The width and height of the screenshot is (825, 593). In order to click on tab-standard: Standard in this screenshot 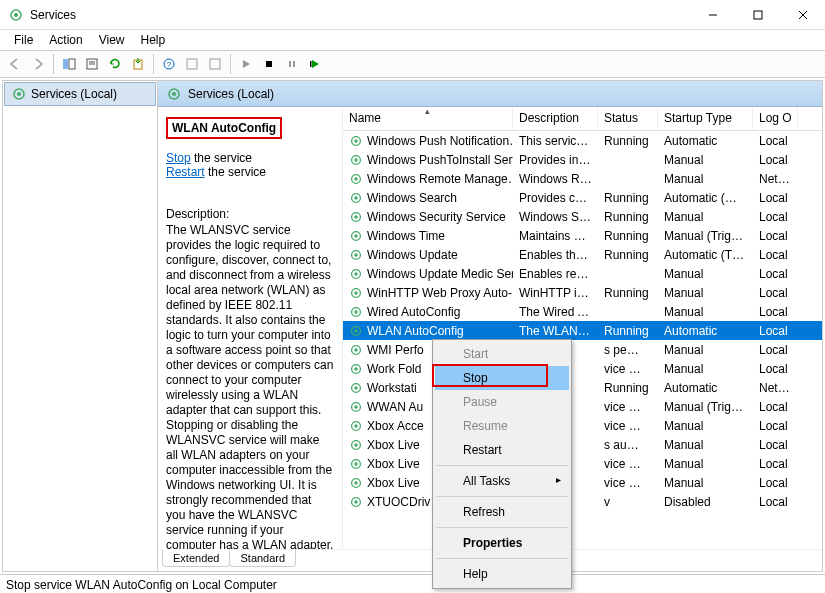, I will do `click(262, 558)`.